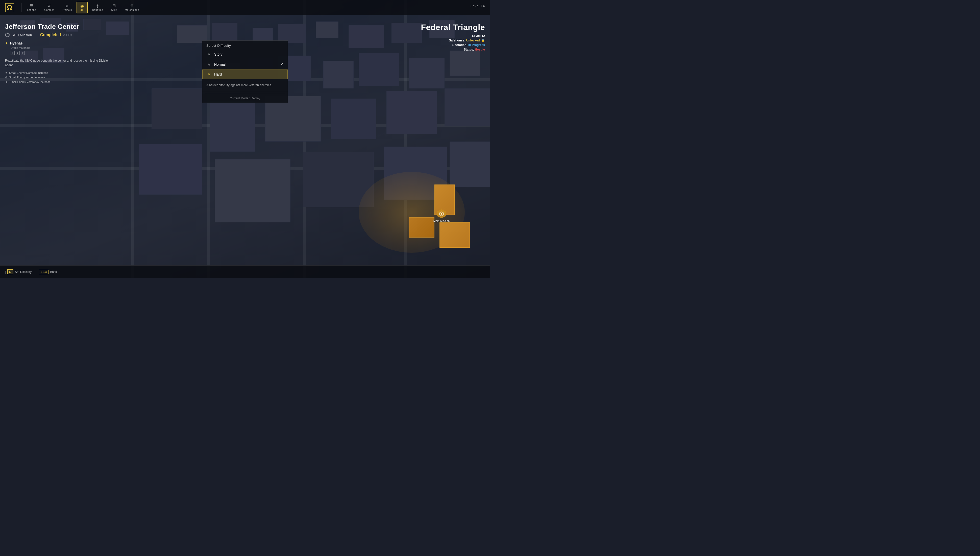 Image resolution: width=980 pixels, height=556 pixels. What do you see at coordinates (442, 36) in the screenshot?
I see `area-level: Level: 12` at bounding box center [442, 36].